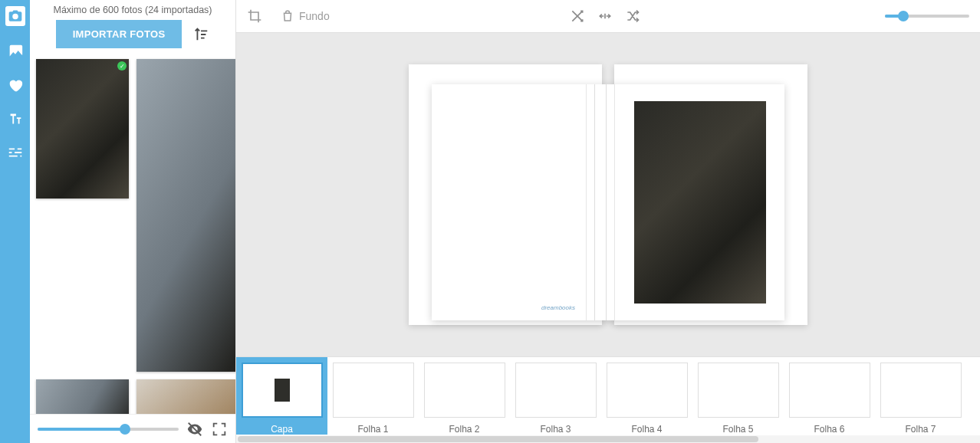  Describe the element at coordinates (195, 429) in the screenshot. I see `visibility-off-icon` at that location.